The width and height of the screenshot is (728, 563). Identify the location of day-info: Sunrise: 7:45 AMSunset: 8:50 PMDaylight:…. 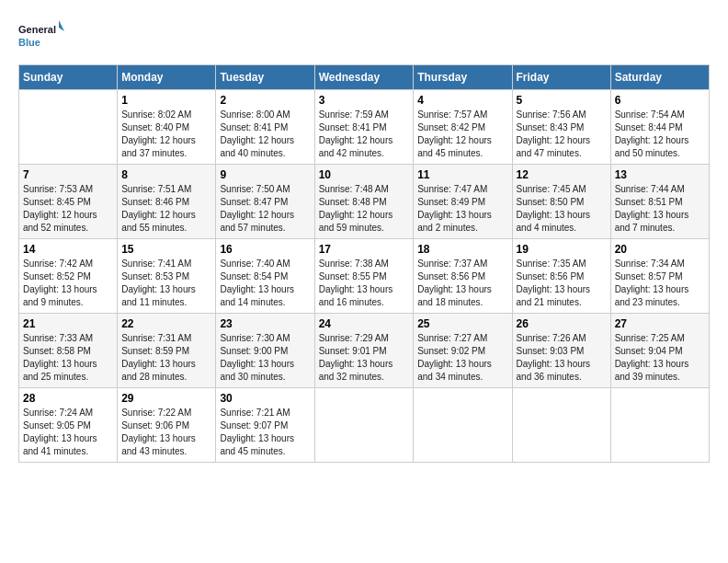
(562, 209).